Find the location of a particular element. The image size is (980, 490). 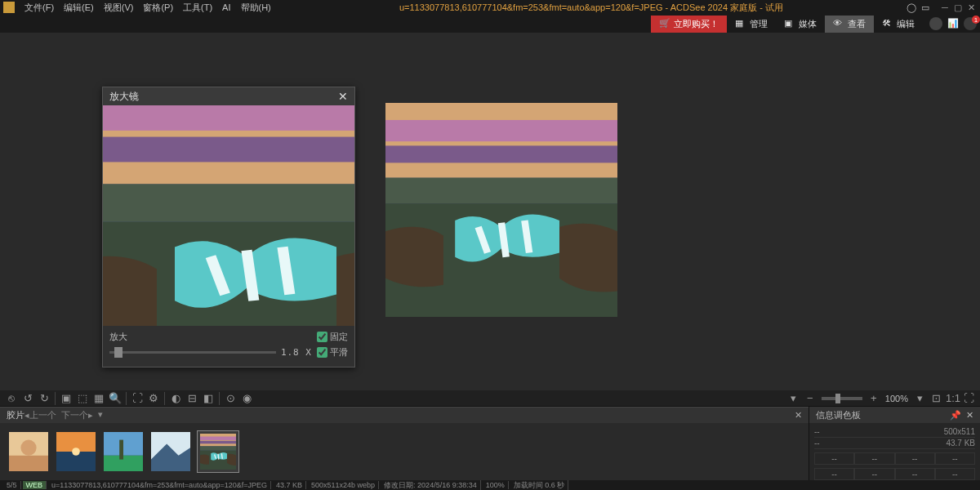

filmstrip-close-icon: ✕ is located at coordinates (799, 415).